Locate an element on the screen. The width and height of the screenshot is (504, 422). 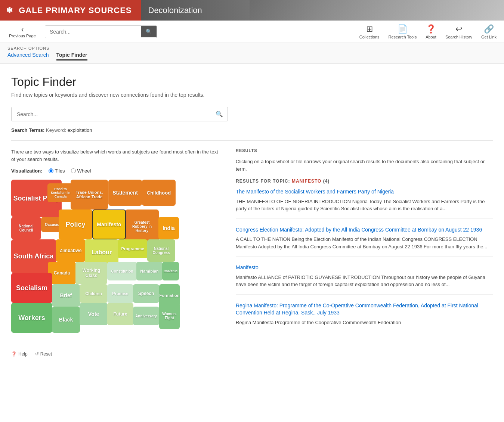
about-icon: ❓ is located at coordinates (431, 29).